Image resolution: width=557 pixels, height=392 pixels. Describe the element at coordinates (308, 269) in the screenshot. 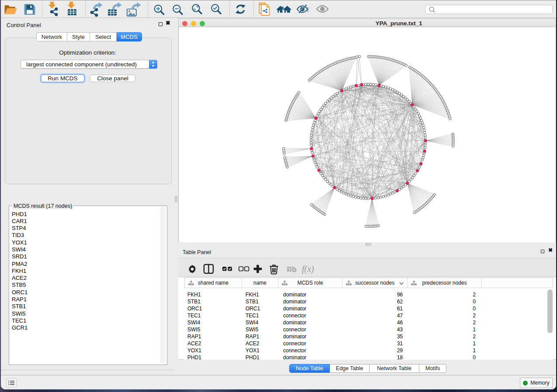

I see `svg-text: f(x)` at that location.